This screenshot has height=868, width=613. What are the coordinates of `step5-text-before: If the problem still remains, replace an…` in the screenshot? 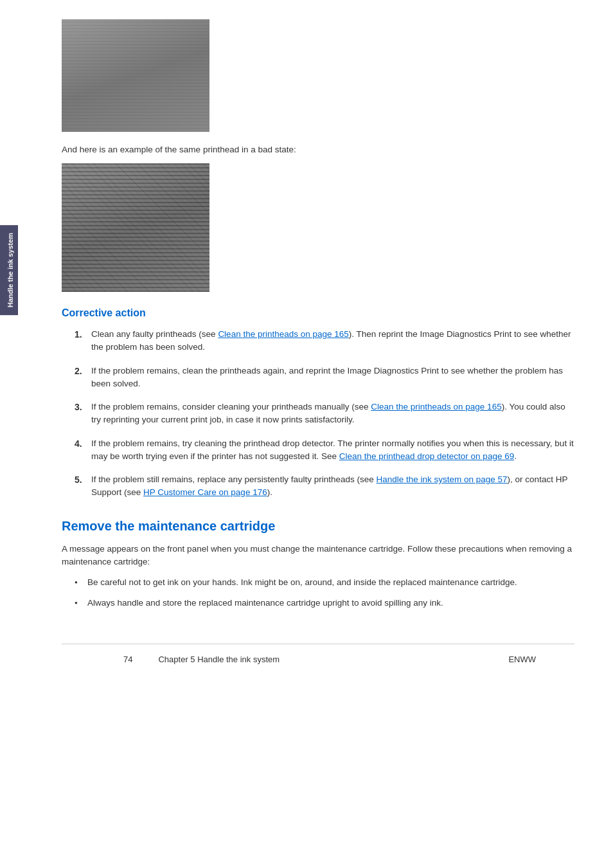 It's located at (234, 480).